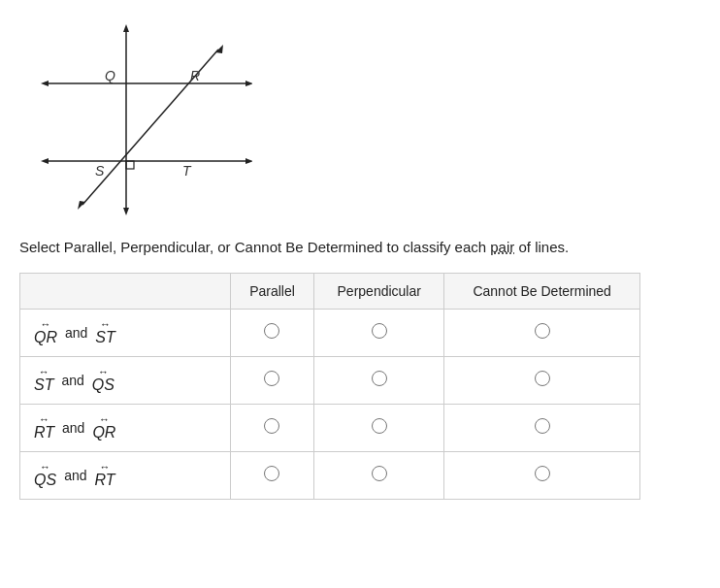 The width and height of the screenshot is (720, 588). What do you see at coordinates (105, 475) in the screenshot?
I see `line-symbol-2: ↔ RT` at bounding box center [105, 475].